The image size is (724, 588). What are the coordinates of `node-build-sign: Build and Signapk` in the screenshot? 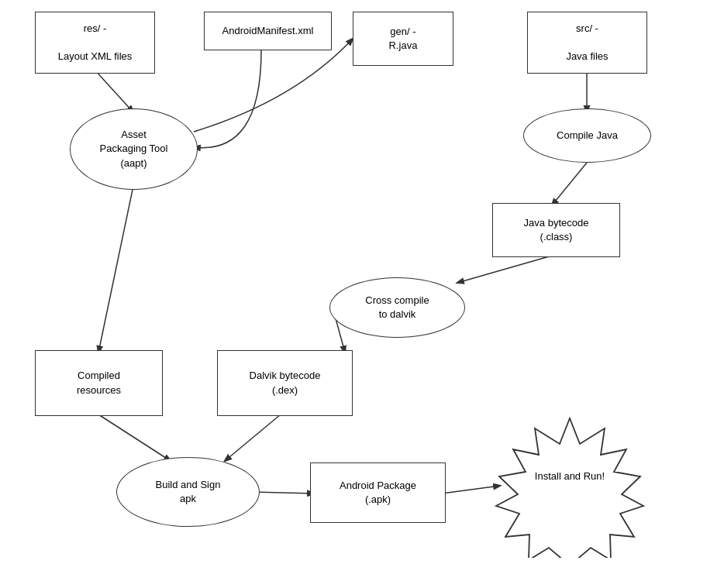 It's located at (188, 492).